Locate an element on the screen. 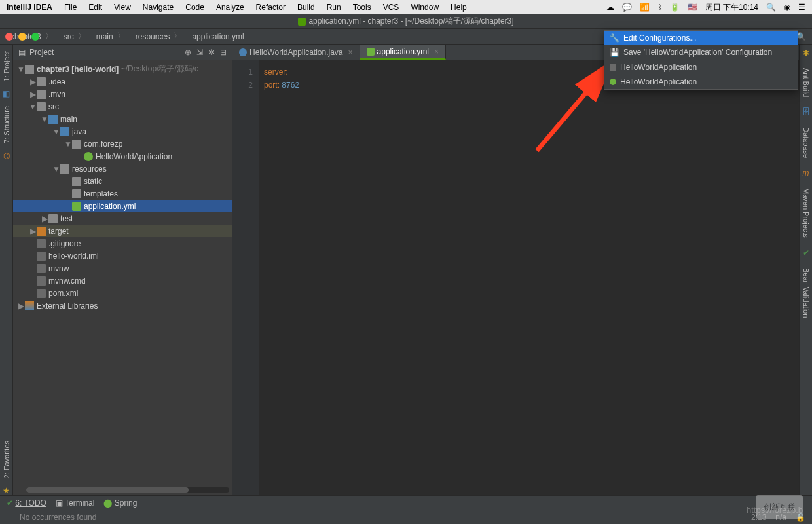 The height and width of the screenshot is (524, 812). java-icon is located at coordinates (243, 52).